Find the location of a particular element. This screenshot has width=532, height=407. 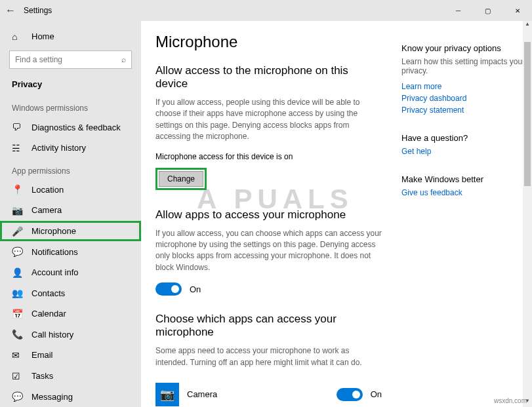

notifications-icon: 💬 is located at coordinates (19, 252).